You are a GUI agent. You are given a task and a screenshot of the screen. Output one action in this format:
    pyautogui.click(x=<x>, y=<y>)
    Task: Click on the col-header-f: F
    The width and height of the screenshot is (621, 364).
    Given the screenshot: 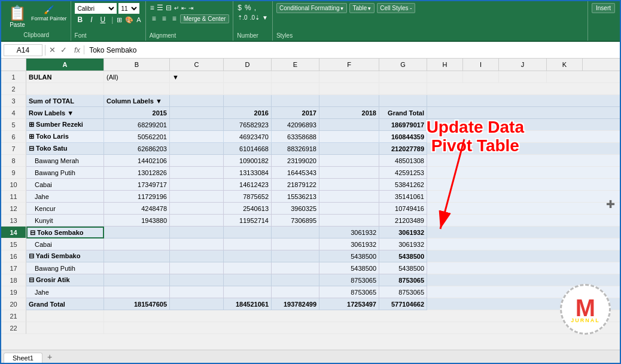 What is the action you would take?
    pyautogui.click(x=349, y=65)
    